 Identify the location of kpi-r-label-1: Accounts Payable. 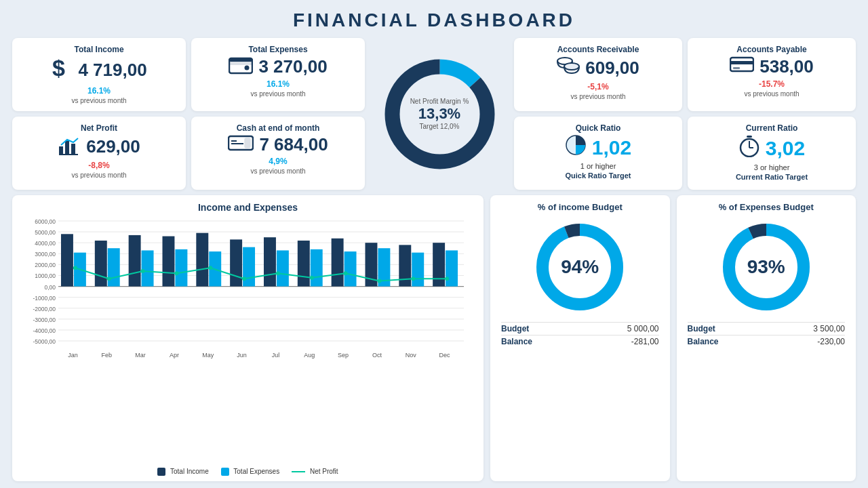
(772, 49).